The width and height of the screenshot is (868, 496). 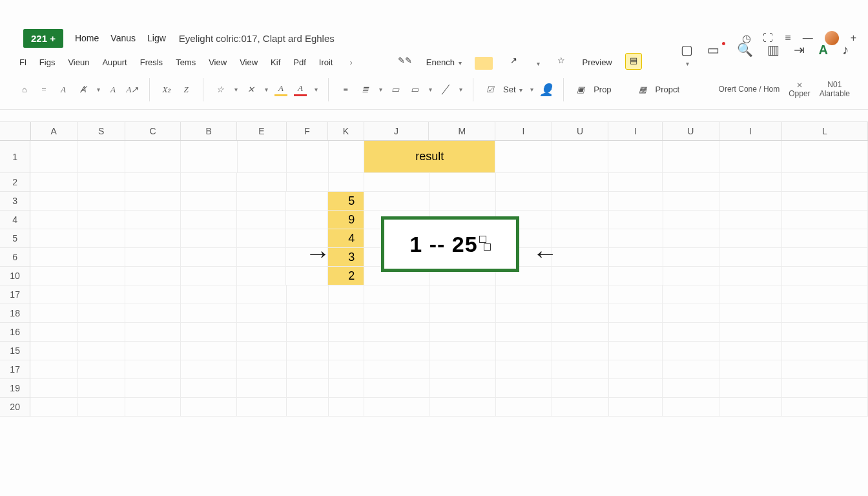 I want to click on plus-icon: +, so click(x=854, y=38).